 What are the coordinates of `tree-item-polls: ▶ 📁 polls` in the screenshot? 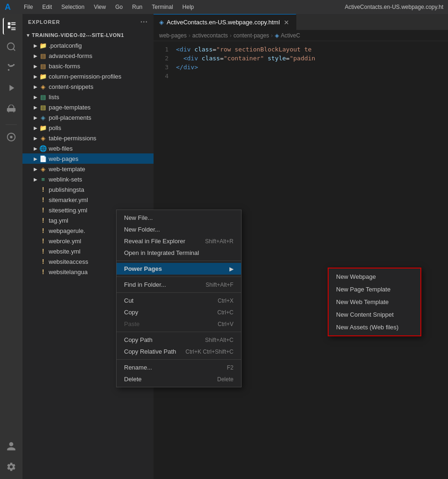 It's located at (88, 128).